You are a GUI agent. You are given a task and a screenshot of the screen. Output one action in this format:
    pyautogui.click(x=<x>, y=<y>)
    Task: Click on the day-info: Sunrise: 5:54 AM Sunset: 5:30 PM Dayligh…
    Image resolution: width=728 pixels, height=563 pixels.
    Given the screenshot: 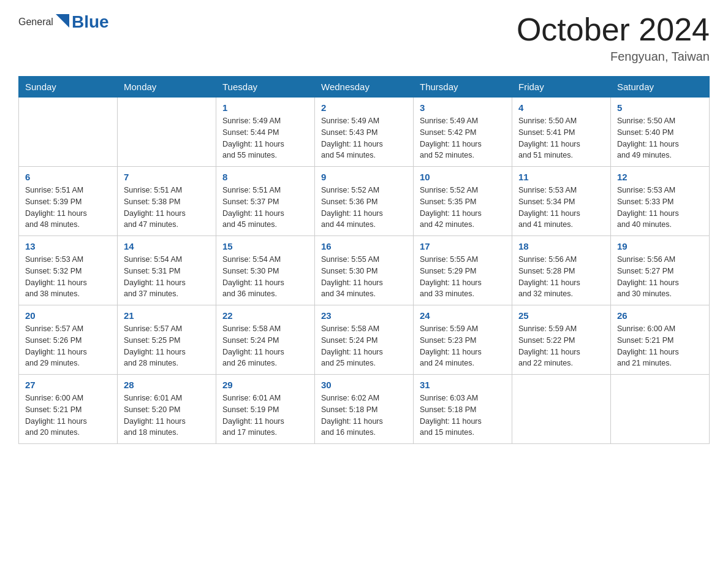 What is the action you would take?
    pyautogui.click(x=265, y=277)
    